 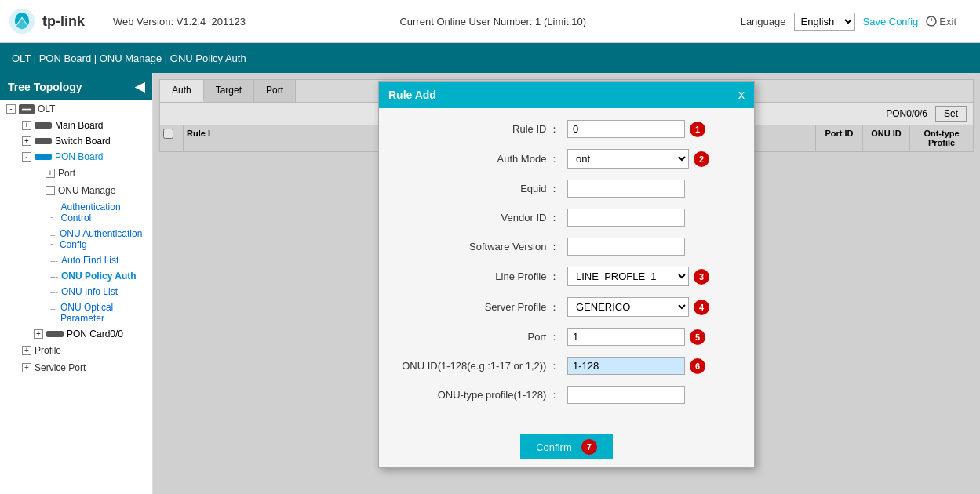 I want to click on language-select: English Chinese, so click(x=825, y=22).